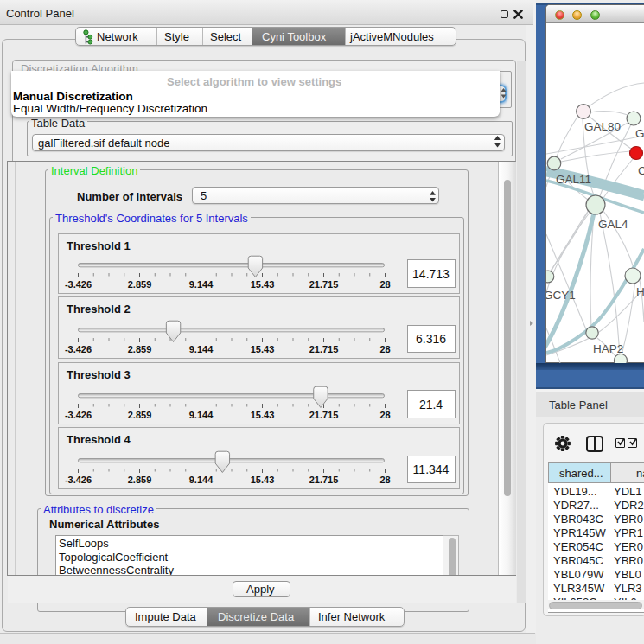  I want to click on svg-text: C, so click(641, 171).